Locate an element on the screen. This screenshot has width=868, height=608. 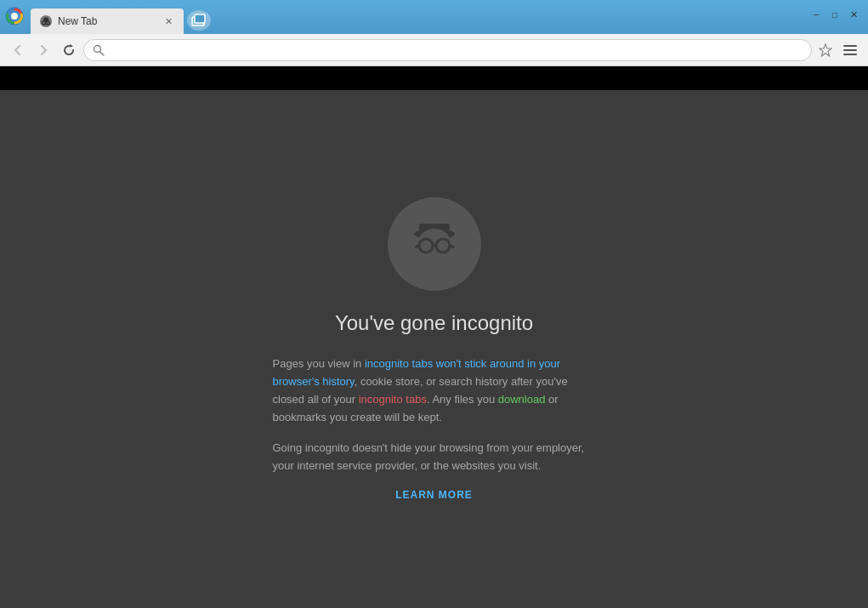
reload-button is located at coordinates (69, 50).